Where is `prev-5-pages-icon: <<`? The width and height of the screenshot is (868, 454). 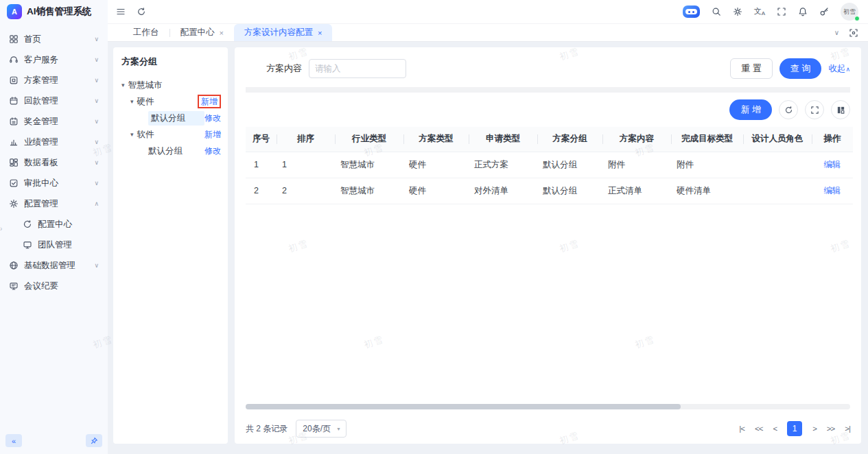
prev-5-pages-icon: << is located at coordinates (759, 429).